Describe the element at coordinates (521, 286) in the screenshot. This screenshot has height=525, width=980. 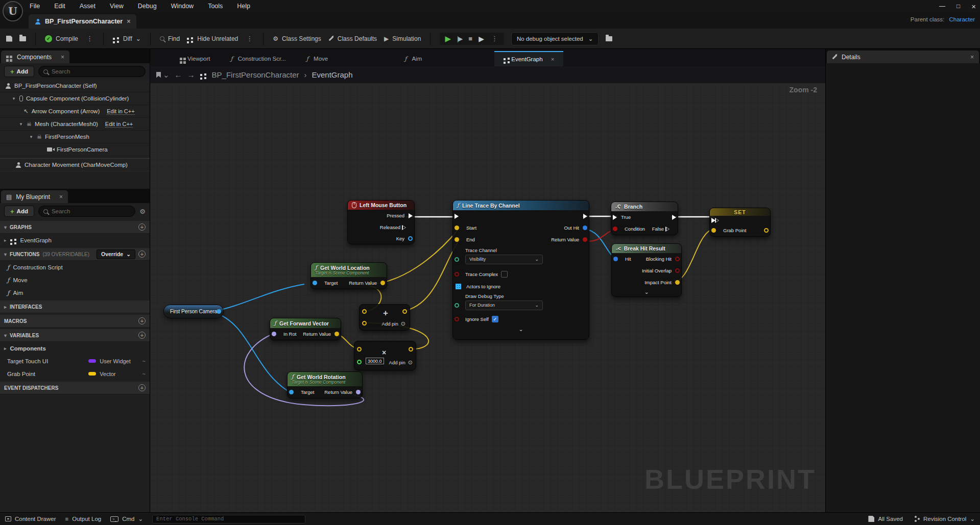
I see `pin-actors-to-ignore: Actors to Ignore` at that location.